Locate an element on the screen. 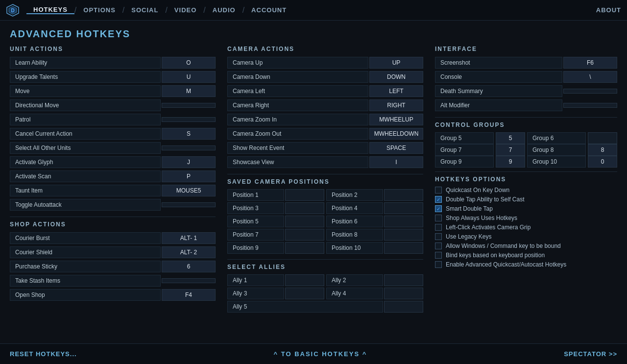 This screenshot has height=364, width=627. hotkey-key: LEFT is located at coordinates (396, 91).